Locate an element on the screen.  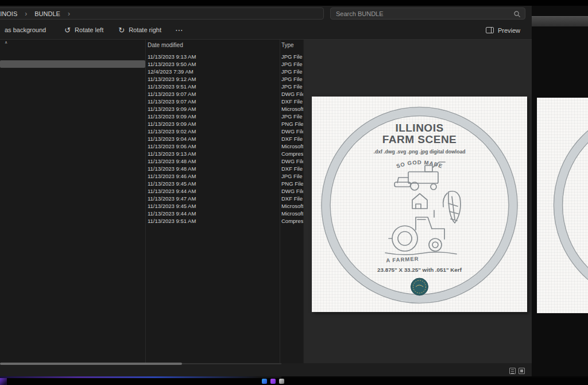
table-row: 11/13/2023 9:50 AM JPG File is located at coordinates (152, 64).